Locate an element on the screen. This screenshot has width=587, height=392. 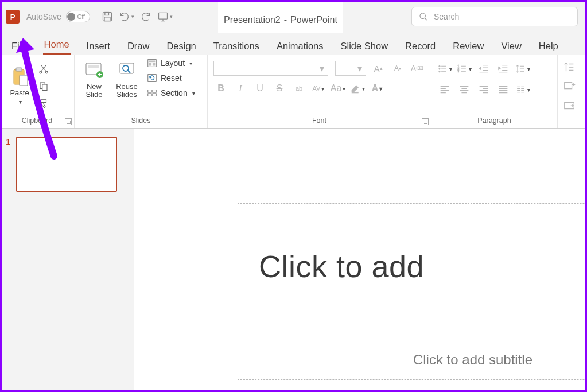
columns-button: ▾ is located at coordinates (523, 90).